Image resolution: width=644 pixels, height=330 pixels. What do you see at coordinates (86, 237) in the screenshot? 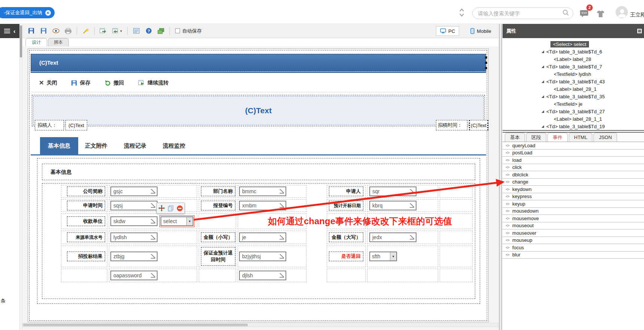
I see `label-lydlsh: 来源单流水号` at bounding box center [86, 237].